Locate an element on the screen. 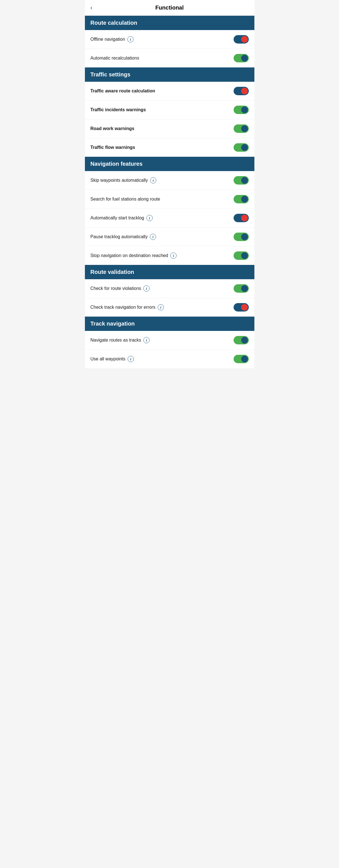  toggle-traffic-flow-warnings is located at coordinates (241, 148).